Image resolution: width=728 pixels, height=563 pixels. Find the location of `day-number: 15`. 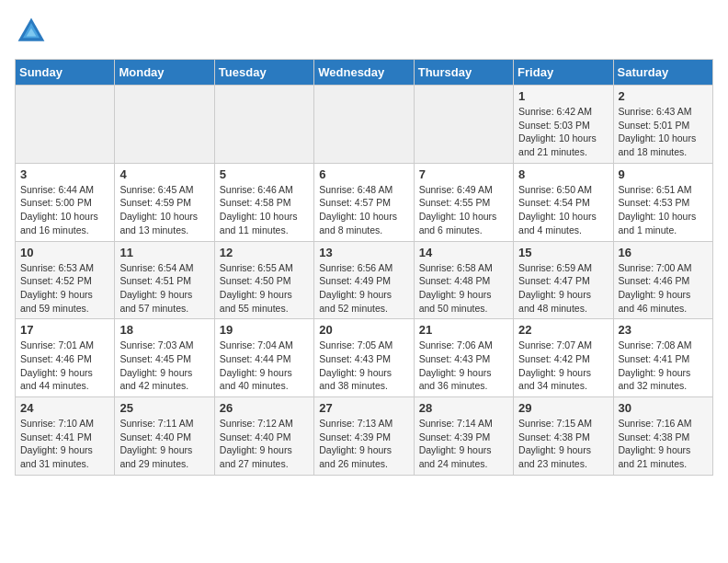

day-number: 15 is located at coordinates (563, 252).